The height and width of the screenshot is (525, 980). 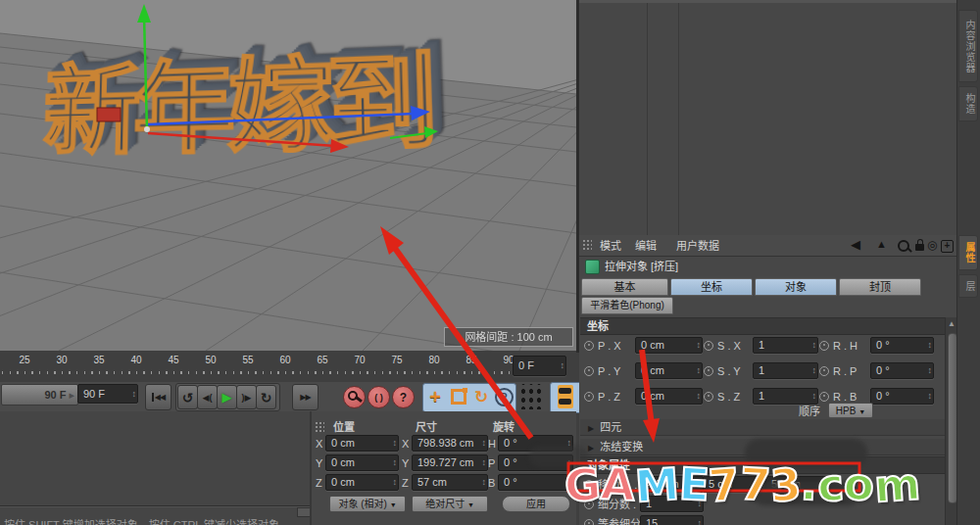 I want to click on apply-button: 应用, so click(x=536, y=503).